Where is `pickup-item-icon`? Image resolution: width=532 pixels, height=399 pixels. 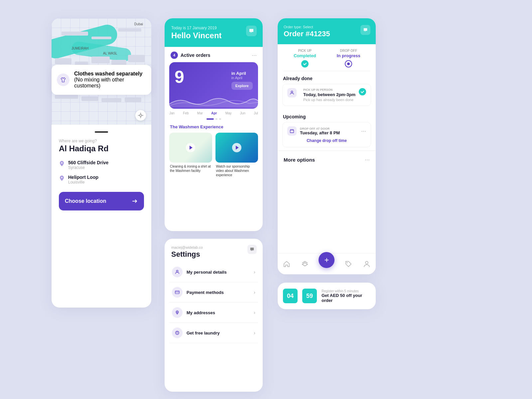 pickup-item-icon is located at coordinates (292, 93).